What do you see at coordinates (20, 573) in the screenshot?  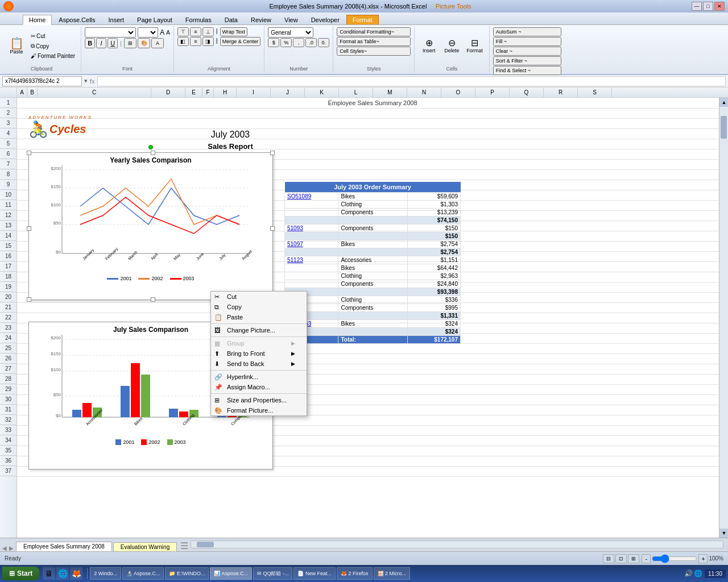 I see `start-button: ⊞ Start` at bounding box center [20, 573].